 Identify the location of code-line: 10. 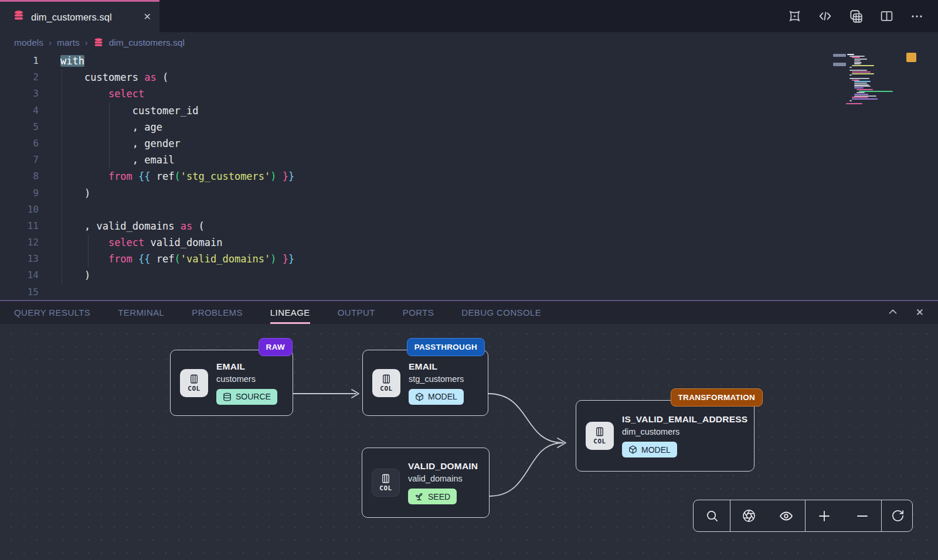
(469, 210).